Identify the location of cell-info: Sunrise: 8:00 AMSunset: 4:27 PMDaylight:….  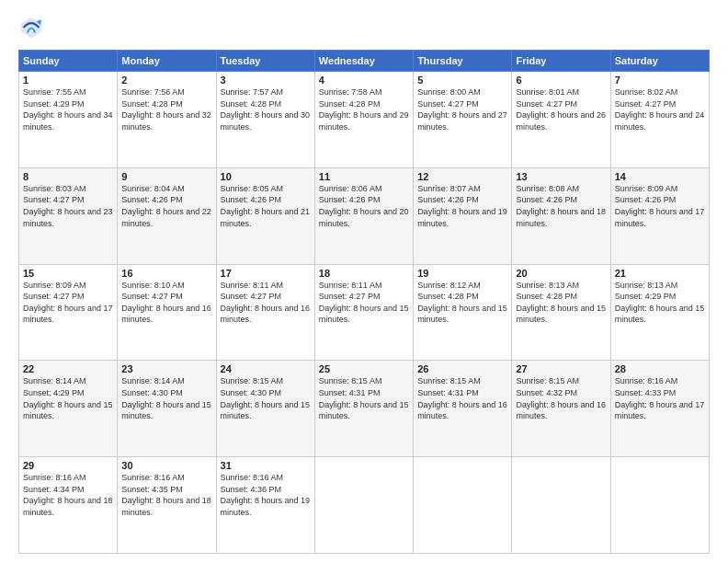
(462, 109).